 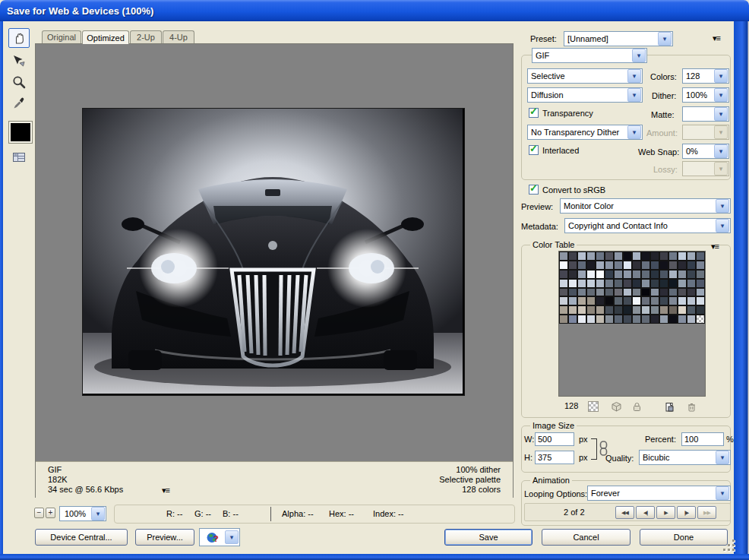 What do you see at coordinates (616, 407) in the screenshot?
I see `web-shift-cube-icon` at bounding box center [616, 407].